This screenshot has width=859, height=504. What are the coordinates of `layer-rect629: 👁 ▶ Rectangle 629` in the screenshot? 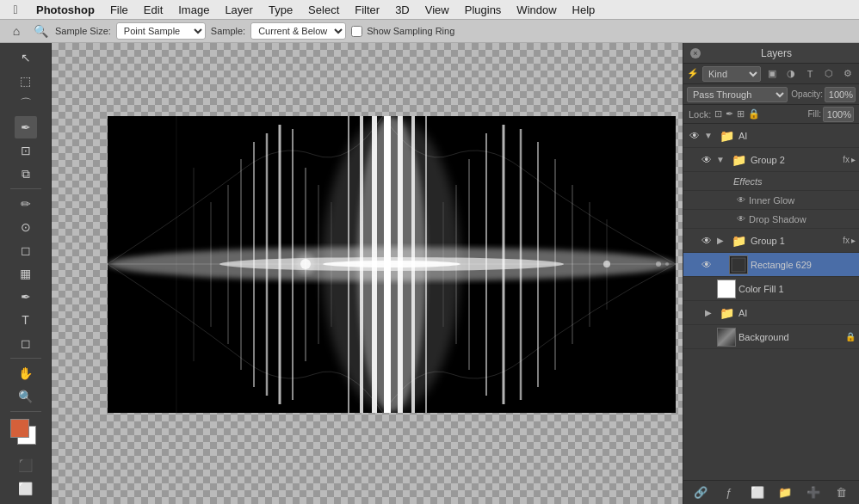 It's located at (771, 265).